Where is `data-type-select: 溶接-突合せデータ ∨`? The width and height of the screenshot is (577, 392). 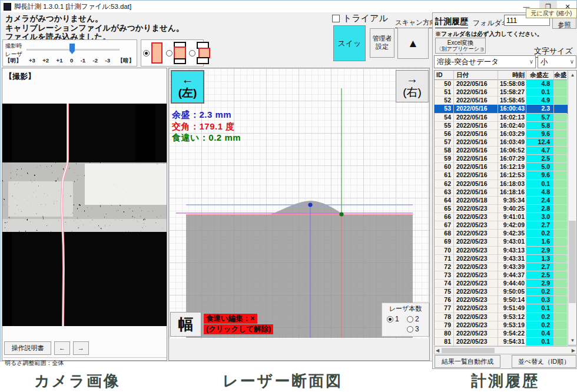 data-type-select: 溶接-突合せデータ ∨ is located at coordinates (485, 62).